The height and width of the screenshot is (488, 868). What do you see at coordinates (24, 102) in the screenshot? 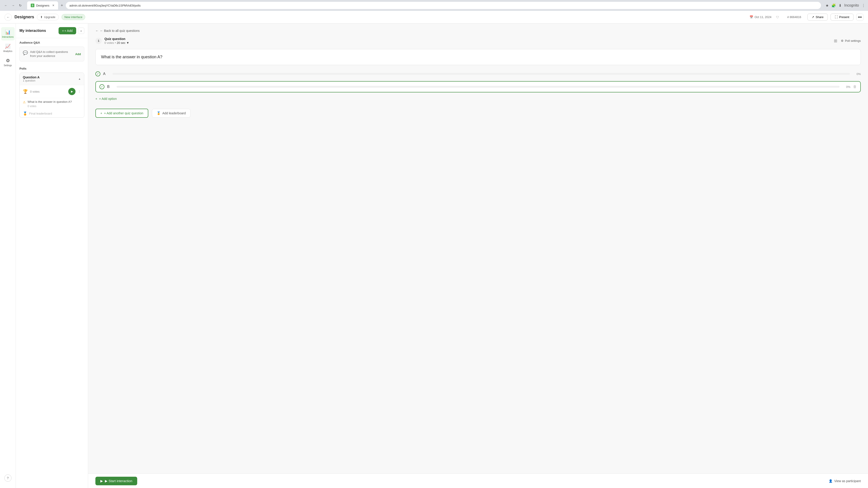
I see `warning-icon: ⚠` at bounding box center [24, 102].